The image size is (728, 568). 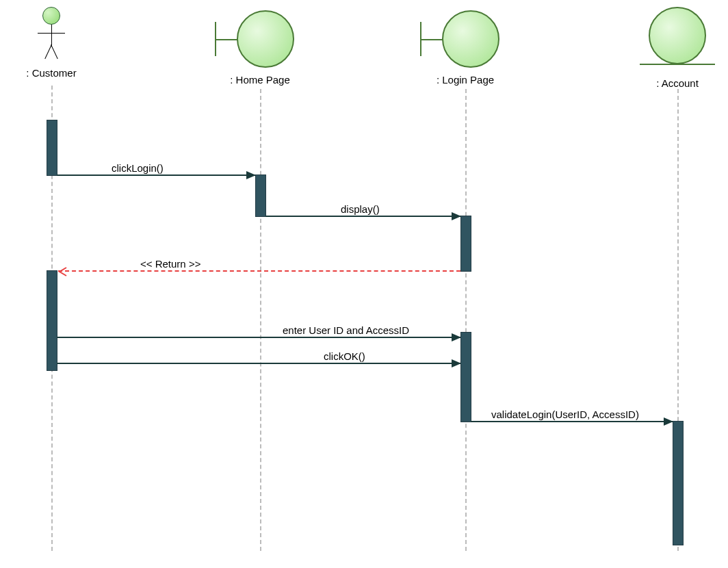 What do you see at coordinates (572, 422) in the screenshot?
I see `message-validate-login: validateLogin(UserID, AccessID)` at bounding box center [572, 422].